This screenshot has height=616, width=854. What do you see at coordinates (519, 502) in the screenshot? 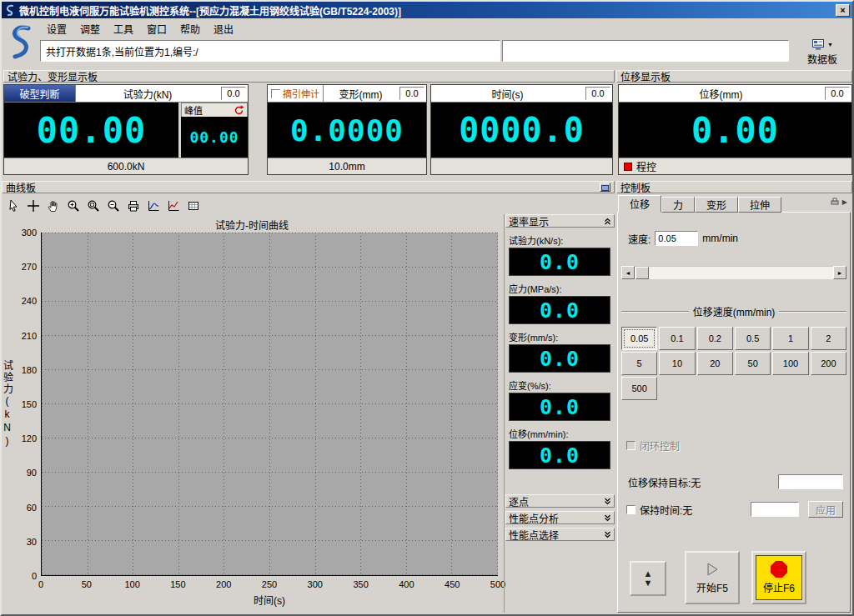
I see `collapsed-section-title: 逐点` at bounding box center [519, 502].